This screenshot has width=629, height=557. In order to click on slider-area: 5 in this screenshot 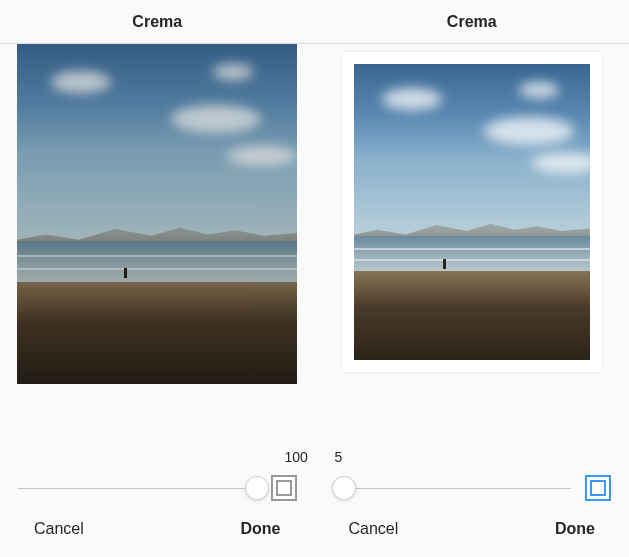, I will do `click(472, 461)`.